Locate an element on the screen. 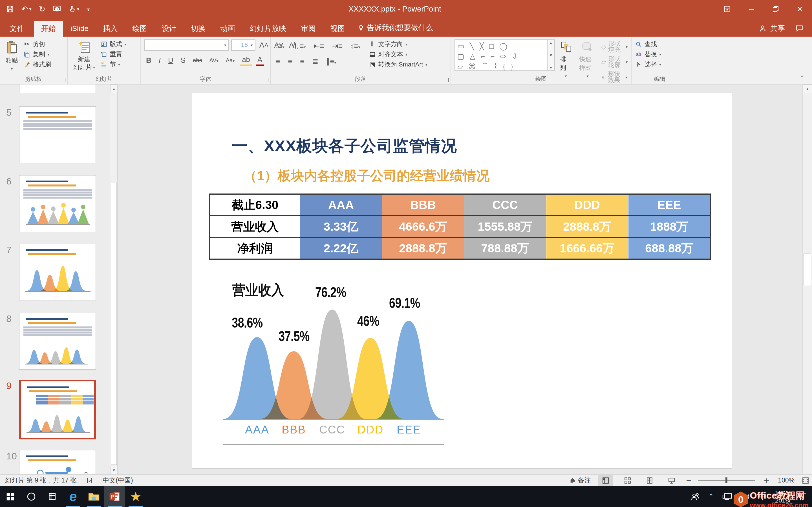 The height and width of the screenshot is (507, 812). layout-caret-icon: ▾ is located at coordinates (125, 44).